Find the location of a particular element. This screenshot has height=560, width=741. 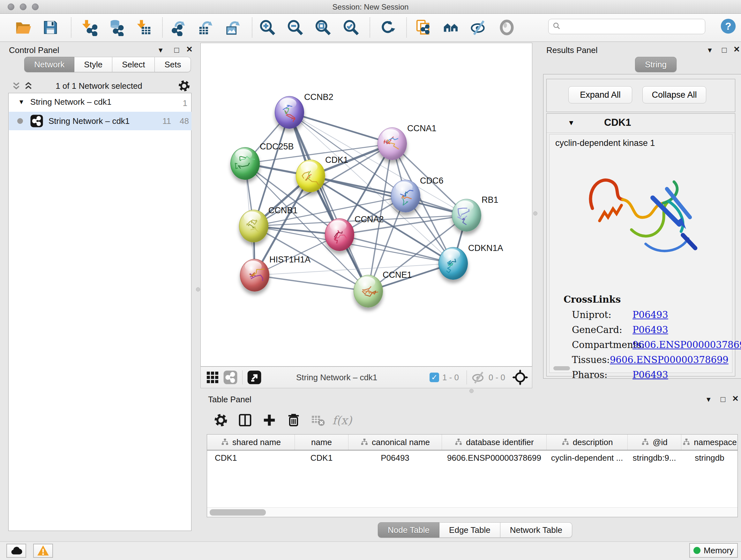

control-panel-close-button: ✕ is located at coordinates (189, 49).